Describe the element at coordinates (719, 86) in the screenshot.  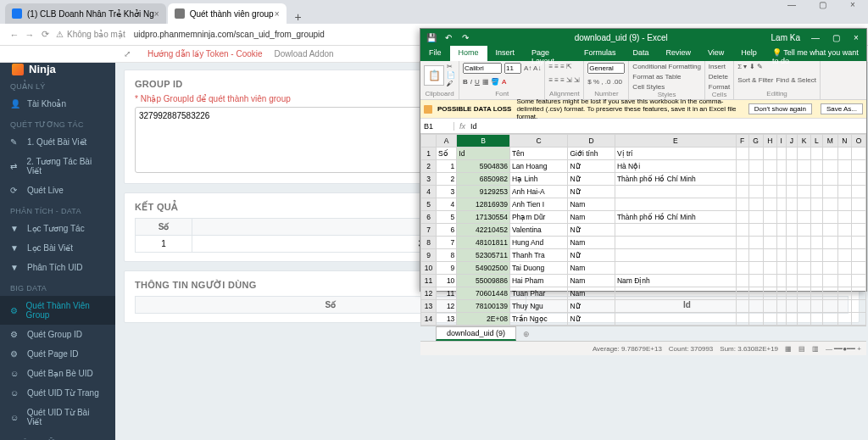
I see `format-cells: Format` at that location.